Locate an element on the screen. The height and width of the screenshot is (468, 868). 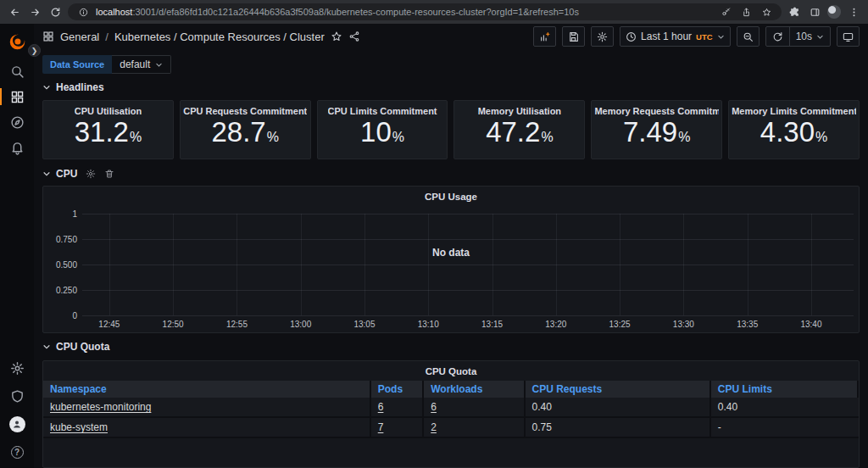
stat-panel-memory-requests: Memory Requests Commitm... 7.49% is located at coordinates (656, 130).